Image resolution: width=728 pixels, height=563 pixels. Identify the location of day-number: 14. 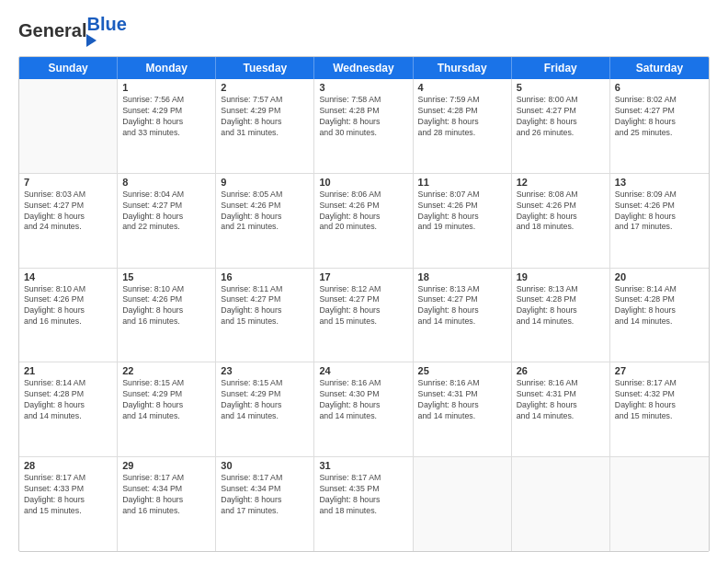
(68, 277).